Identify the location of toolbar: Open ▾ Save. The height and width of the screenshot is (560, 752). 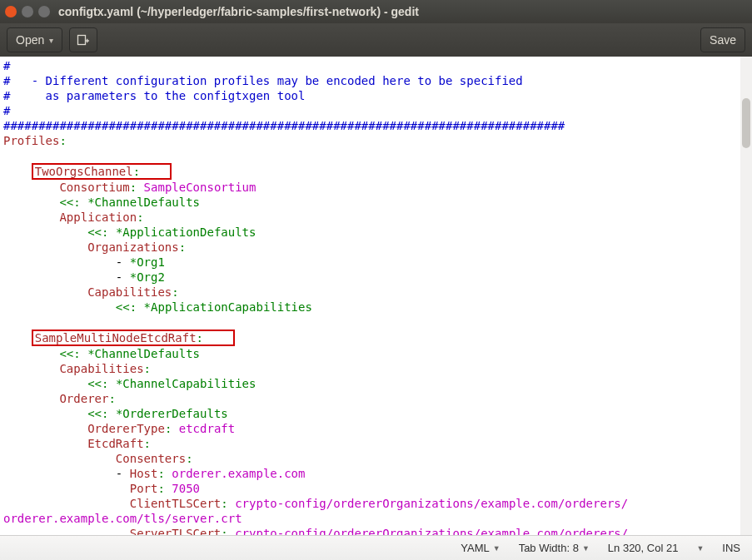
(376, 40).